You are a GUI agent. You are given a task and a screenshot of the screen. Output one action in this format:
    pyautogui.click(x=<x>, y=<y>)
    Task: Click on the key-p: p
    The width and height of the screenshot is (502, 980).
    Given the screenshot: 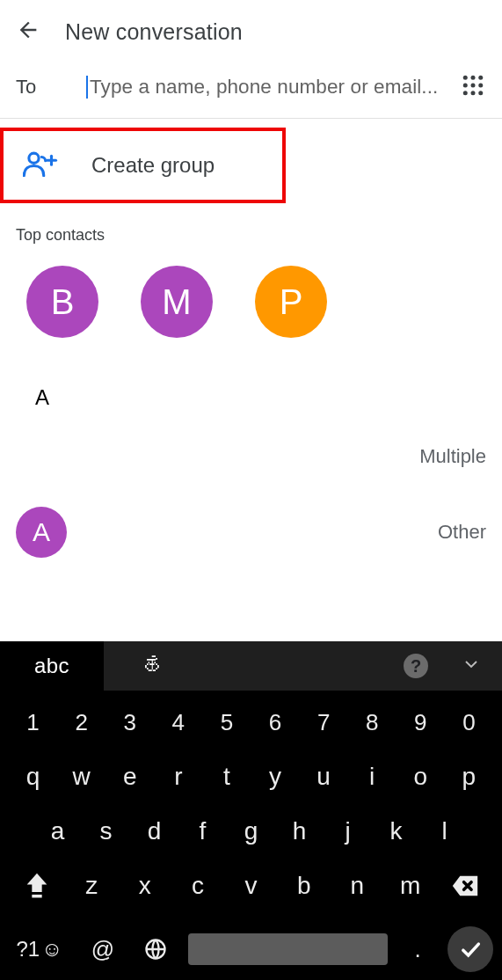 What is the action you would take?
    pyautogui.click(x=469, y=777)
    